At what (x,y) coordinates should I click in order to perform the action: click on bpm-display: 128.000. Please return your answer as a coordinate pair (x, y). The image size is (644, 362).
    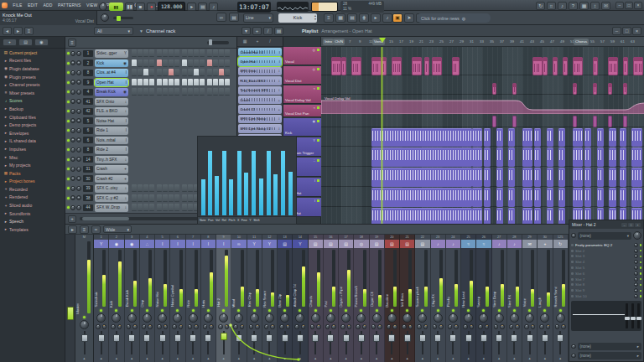
    Looking at the image, I should click on (171, 7).